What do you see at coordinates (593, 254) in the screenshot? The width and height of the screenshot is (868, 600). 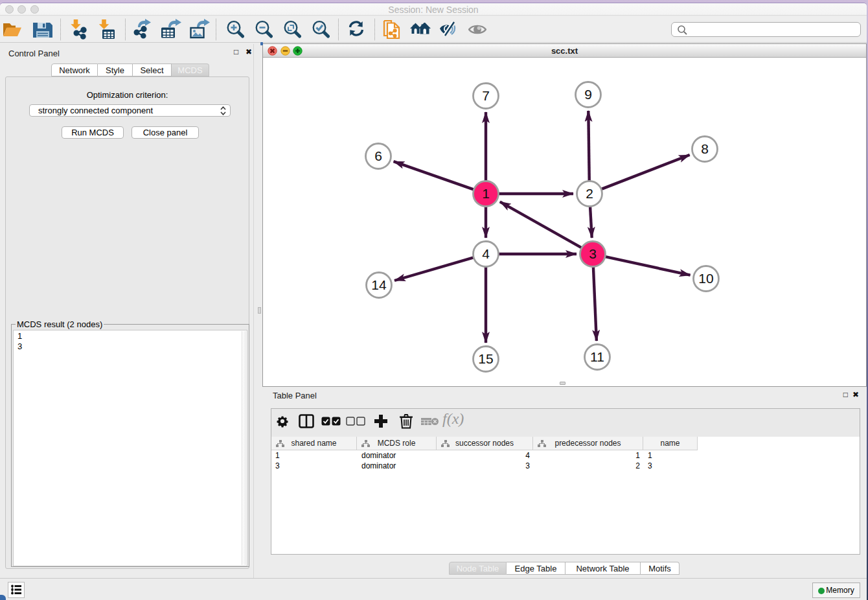 I see `svg-text: 3` at bounding box center [593, 254].